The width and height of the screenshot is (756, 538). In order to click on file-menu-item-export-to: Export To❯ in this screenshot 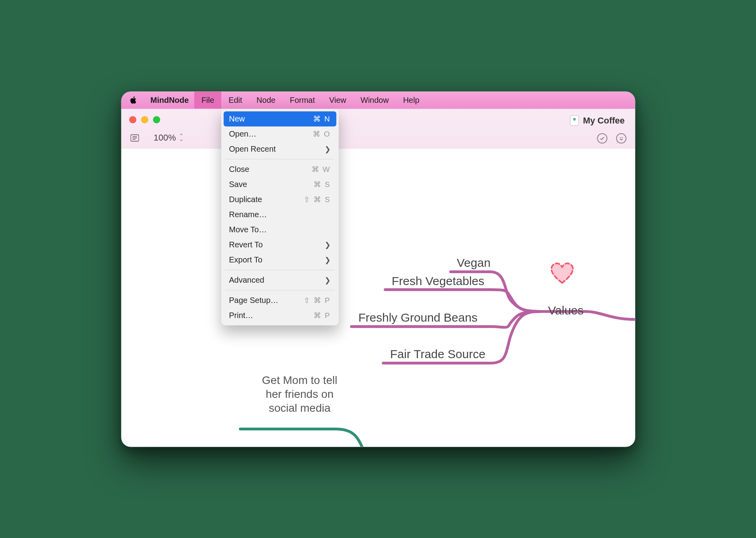, I will do `click(280, 260)`.